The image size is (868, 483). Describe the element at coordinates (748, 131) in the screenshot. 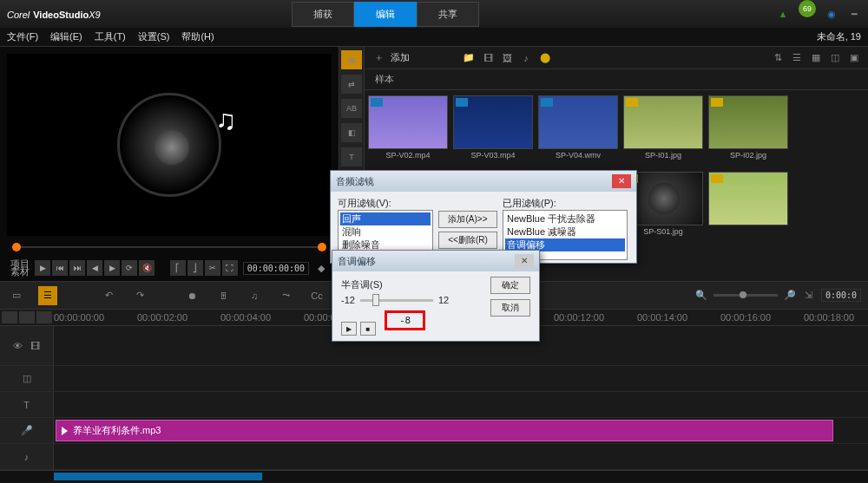

I see `thumbnail: SP-I02.jpg` at that location.